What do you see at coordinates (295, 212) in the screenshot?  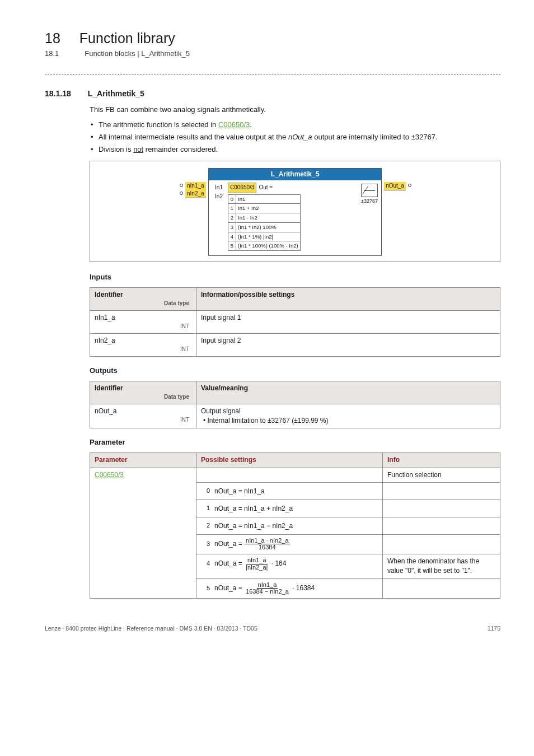 I see `function-block-box: L_Arithmetik_5 nIn1_a nIn2_a nOut_a In1 …` at bounding box center [295, 212].